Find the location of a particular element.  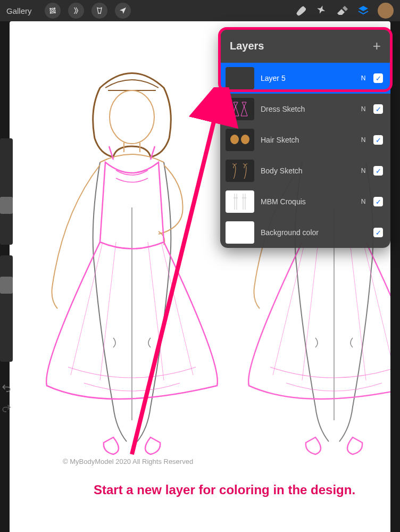

layer-row: Hair SketchN✓ is located at coordinates (305, 140).